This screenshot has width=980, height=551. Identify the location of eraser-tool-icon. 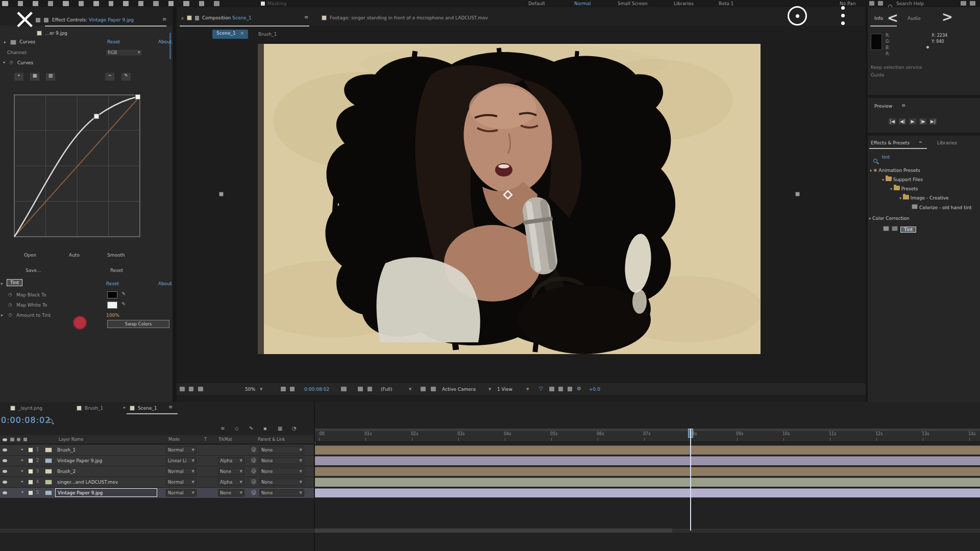
(171, 4).